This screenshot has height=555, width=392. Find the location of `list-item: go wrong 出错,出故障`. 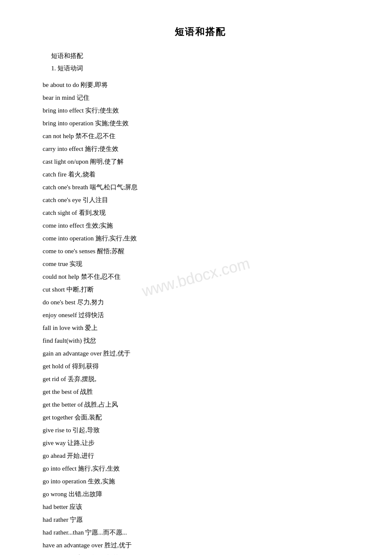

list-item: go wrong 出错,出故障 is located at coordinates (200, 494).